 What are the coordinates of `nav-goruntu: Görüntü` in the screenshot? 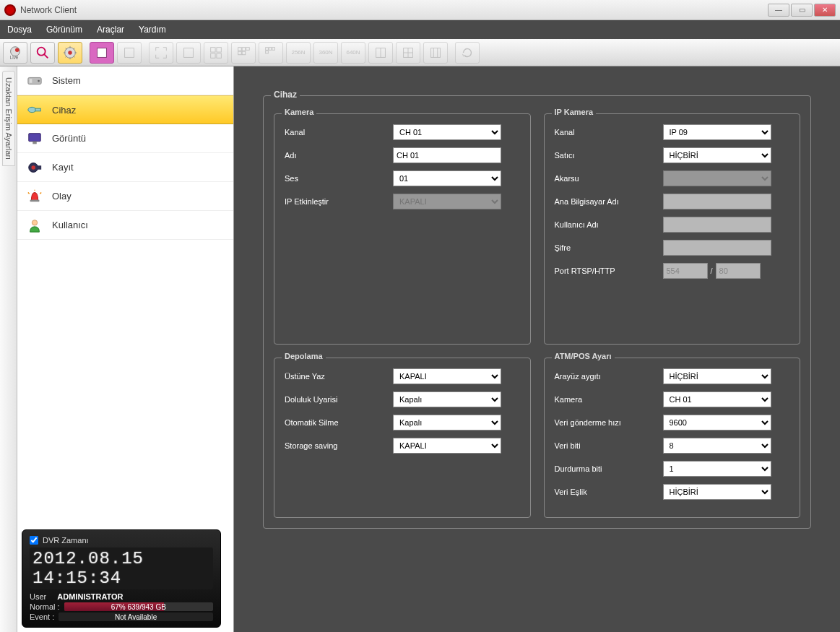 It's located at (126, 139).